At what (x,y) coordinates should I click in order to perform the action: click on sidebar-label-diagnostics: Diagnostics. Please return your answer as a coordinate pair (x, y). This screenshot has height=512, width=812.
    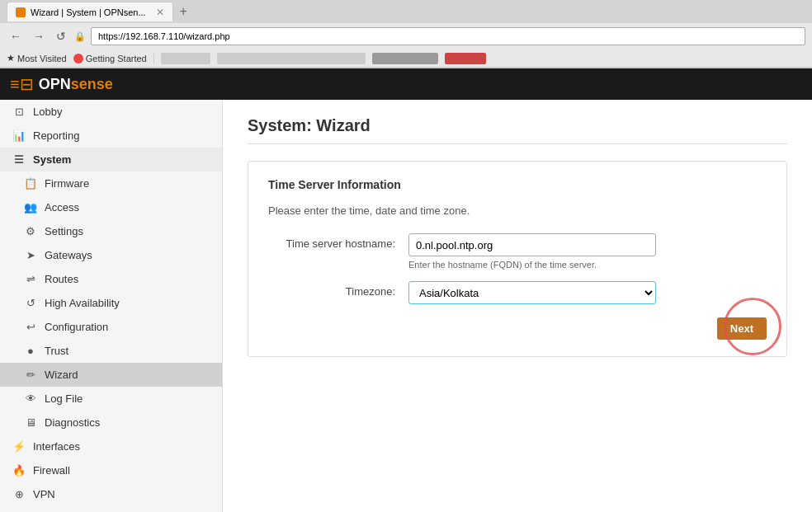
    Looking at the image, I should click on (73, 422).